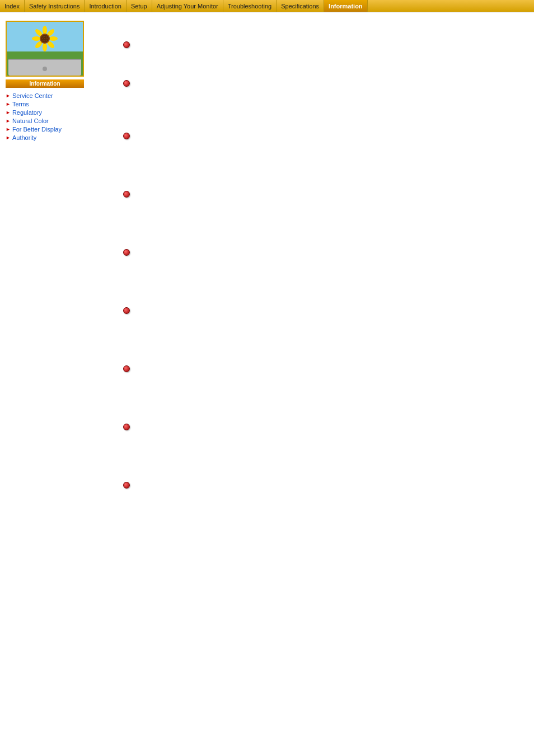 The width and height of the screenshot is (534, 756). Describe the element at coordinates (45, 49) in the screenshot. I see `sidebar-image` at that location.